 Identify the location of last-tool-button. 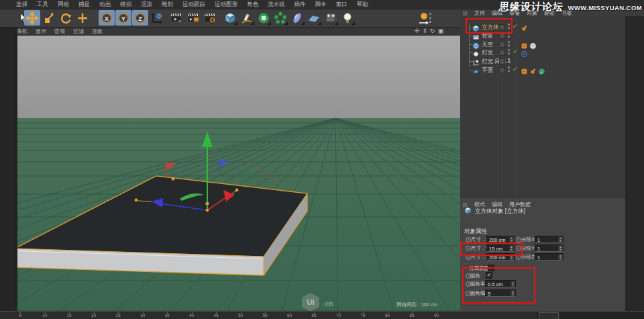
(83, 17).